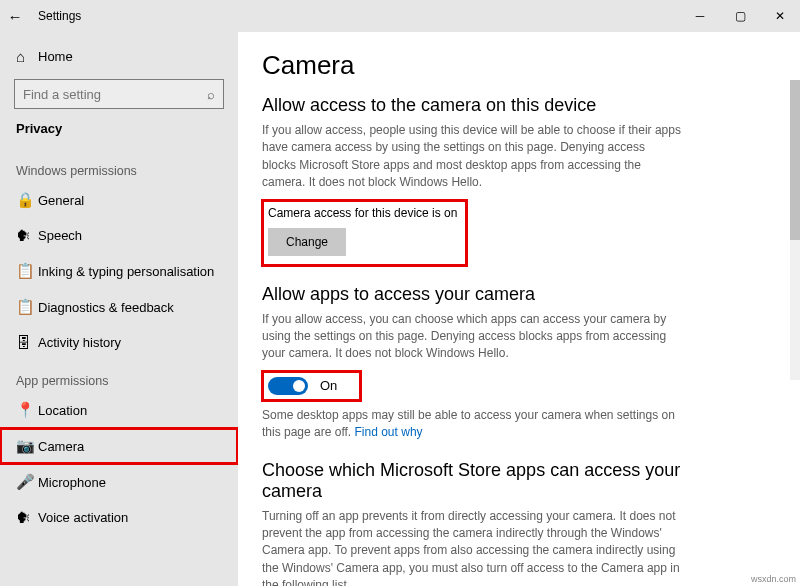  What do you see at coordinates (61, 200) in the screenshot?
I see `sidebar-item-label: General` at bounding box center [61, 200].